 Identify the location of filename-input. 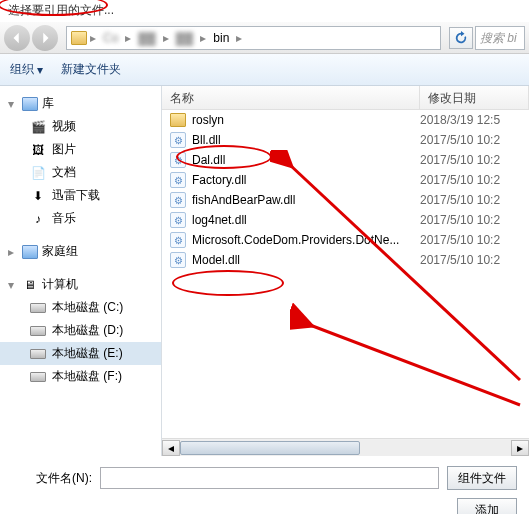
(270, 478).